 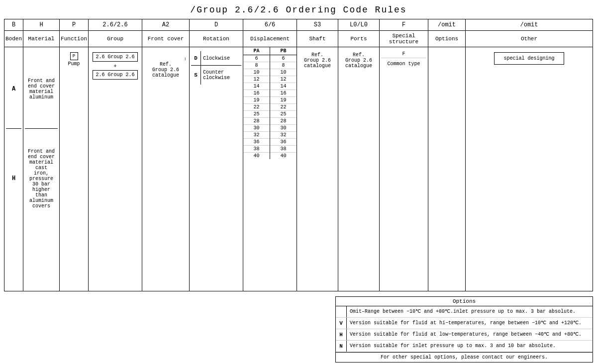 What do you see at coordinates (404, 60) in the screenshot?
I see `special-inner: F Common type` at bounding box center [404, 60].